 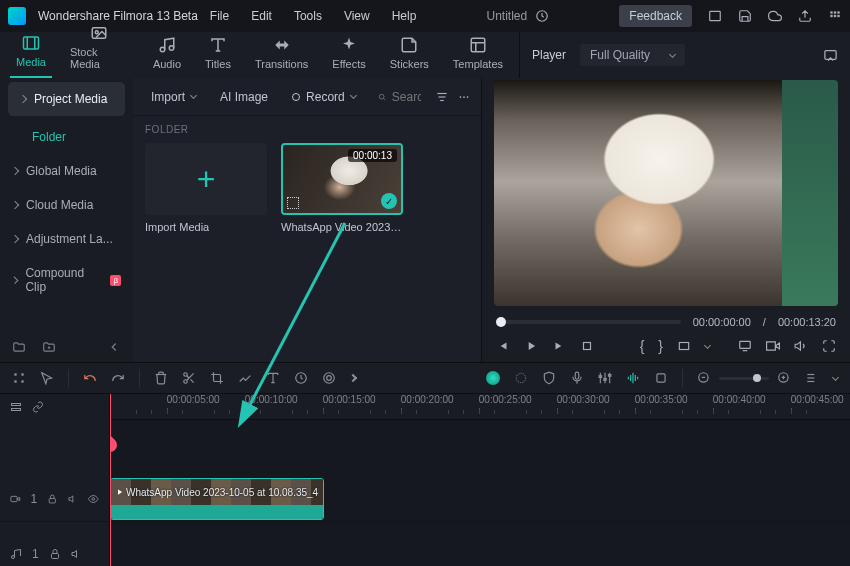 I want to click on new-folder-icon, so click(x=49, y=347).